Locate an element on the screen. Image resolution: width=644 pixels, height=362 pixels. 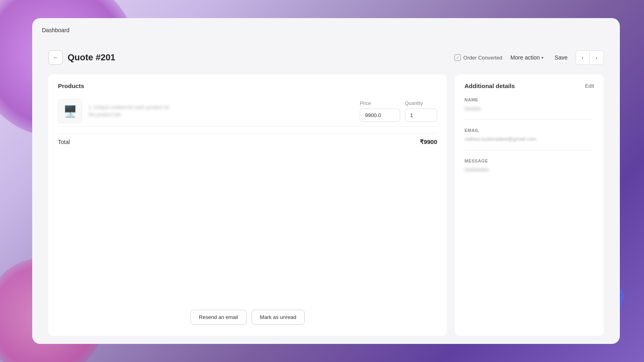
product-image: 🖥️ is located at coordinates (70, 111).